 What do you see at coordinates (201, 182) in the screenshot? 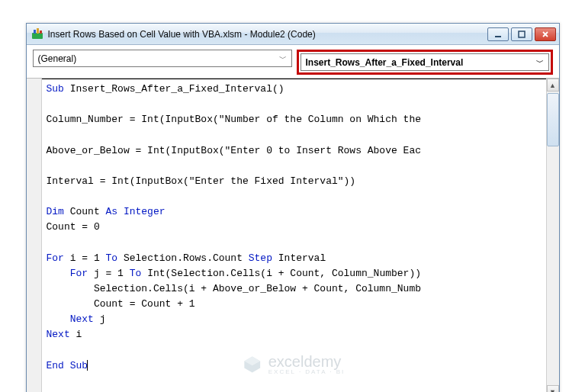
I see `code-line: Interval = Int(InputBox("Enter the Fixed…` at bounding box center [201, 182].